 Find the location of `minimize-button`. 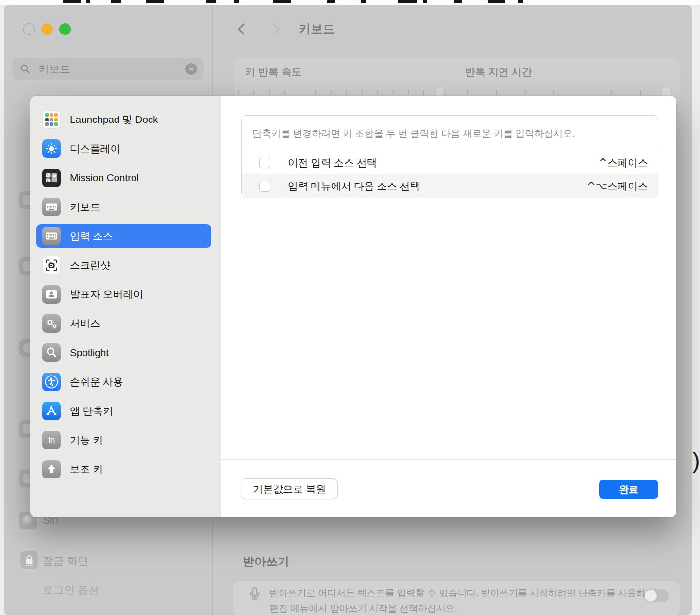

minimize-button is located at coordinates (47, 29).